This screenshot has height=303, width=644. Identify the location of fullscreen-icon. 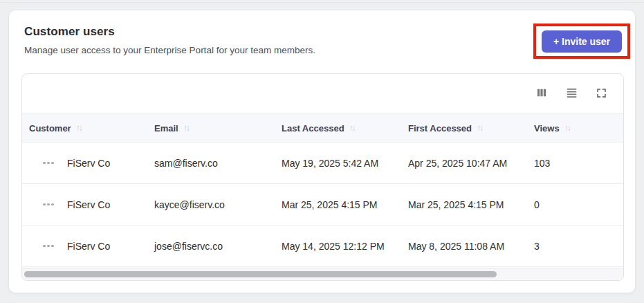
(602, 94).